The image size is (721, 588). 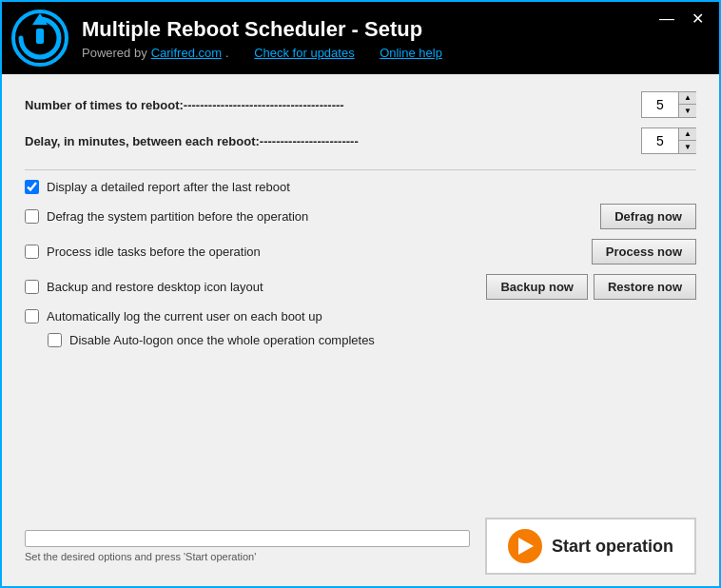 I want to click on link-sep1, so click(x=242, y=53).